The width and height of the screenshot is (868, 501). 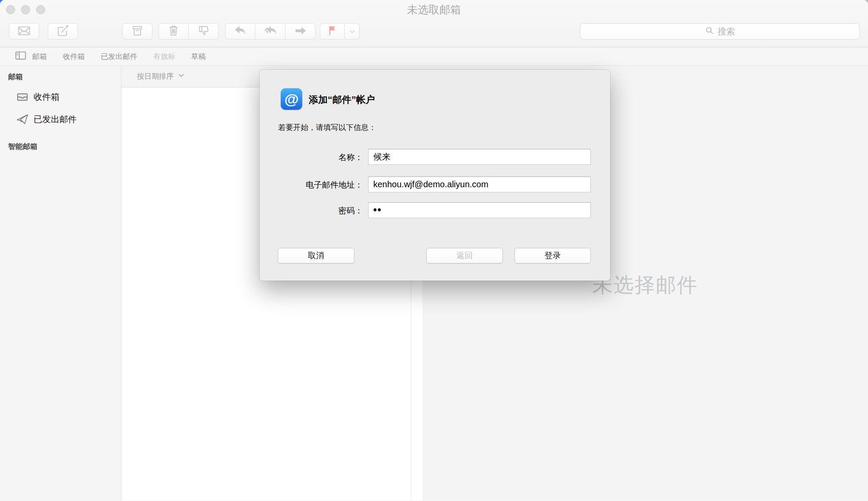 What do you see at coordinates (434, 32) in the screenshot?
I see `toolbar: 搜索` at bounding box center [434, 32].